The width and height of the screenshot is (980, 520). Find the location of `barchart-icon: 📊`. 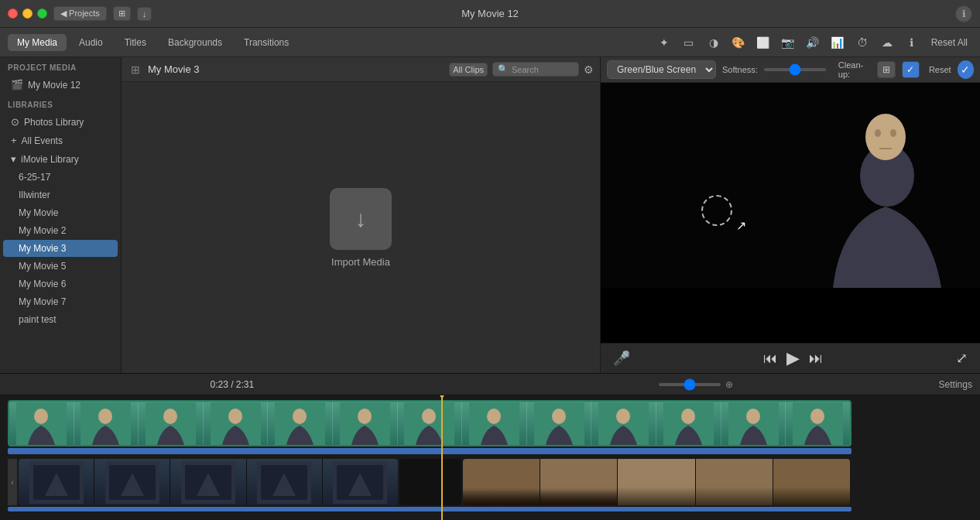

barchart-icon: 📊 is located at coordinates (838, 43).